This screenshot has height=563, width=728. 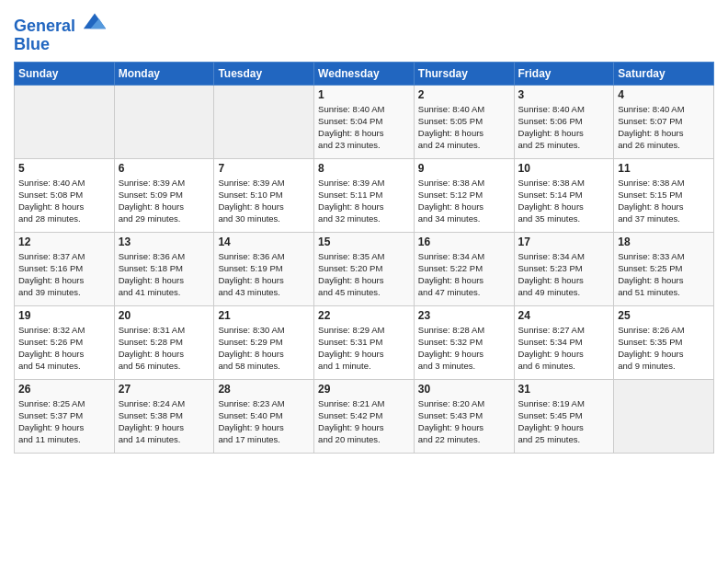 I want to click on day-number: 8, so click(x=364, y=168).